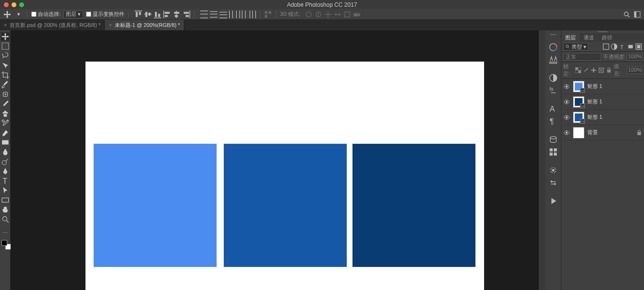  I want to click on slide-3d-icon, so click(338, 14).